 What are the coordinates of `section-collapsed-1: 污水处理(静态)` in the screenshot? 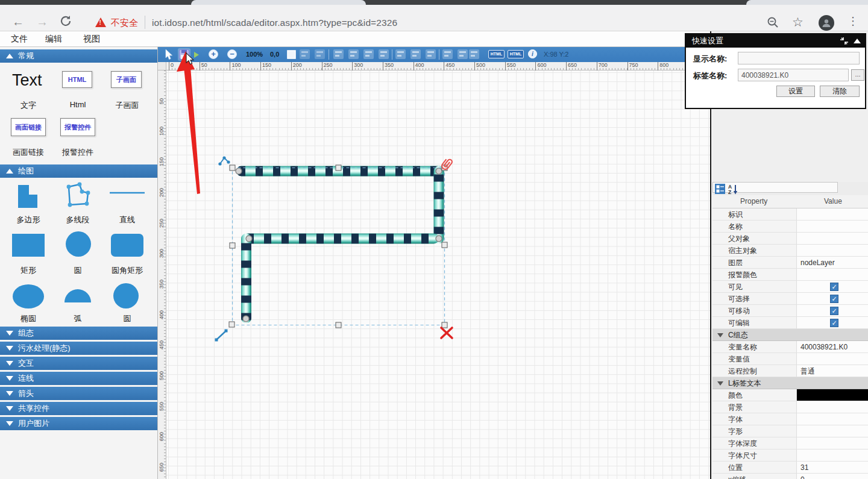 It's located at (78, 348).